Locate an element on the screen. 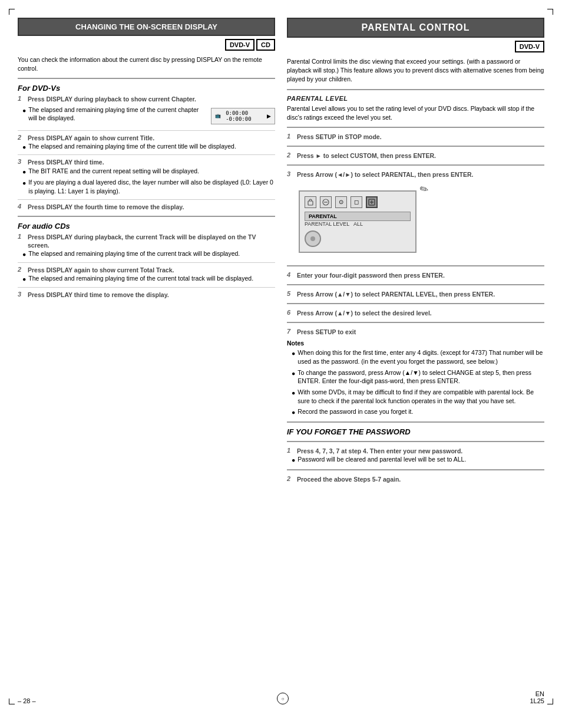 This screenshot has height=728, width=562. right-format-badges: DVD-V is located at coordinates (416, 47).